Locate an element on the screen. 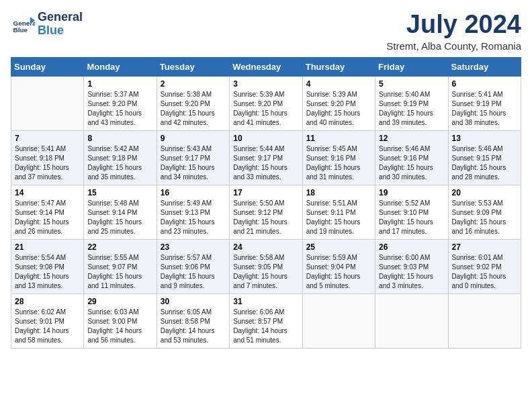  day-info: Sunrise: 6:02 AM Sunset: 9:01 PM Dayligh… is located at coordinates (47, 326).